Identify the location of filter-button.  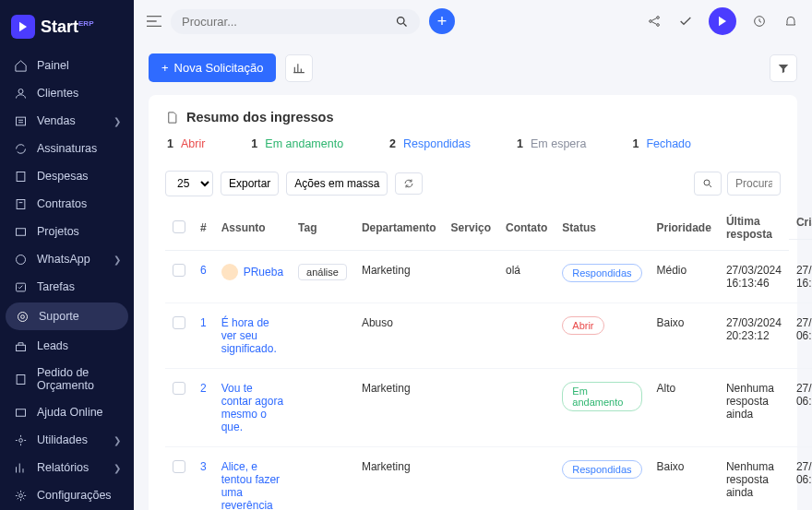
(783, 68).